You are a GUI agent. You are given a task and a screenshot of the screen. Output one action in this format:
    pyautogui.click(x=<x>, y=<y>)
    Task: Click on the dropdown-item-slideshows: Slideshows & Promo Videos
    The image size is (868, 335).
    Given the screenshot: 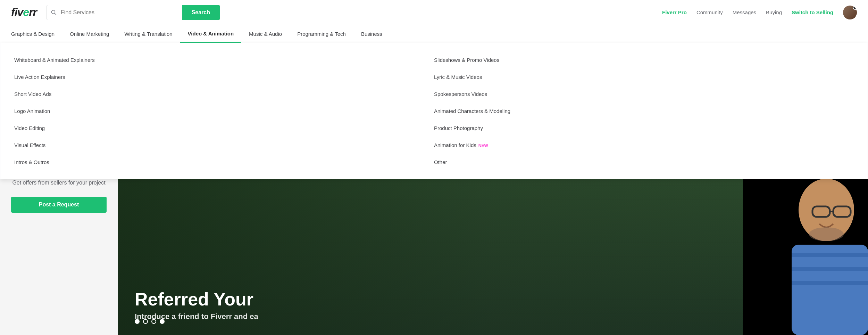 What is the action you would take?
    pyautogui.click(x=644, y=60)
    